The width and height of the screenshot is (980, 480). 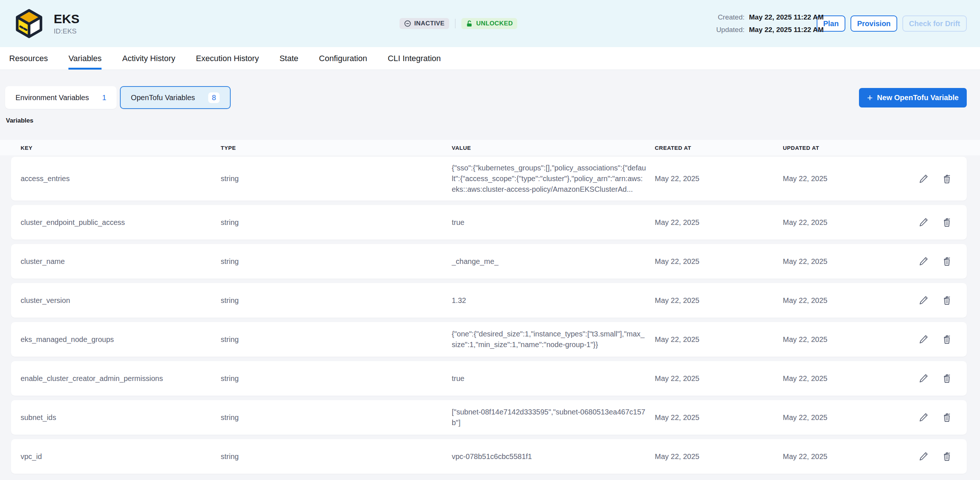 What do you see at coordinates (553, 301) in the screenshot?
I see `variable-value: 1.32` at bounding box center [553, 301].